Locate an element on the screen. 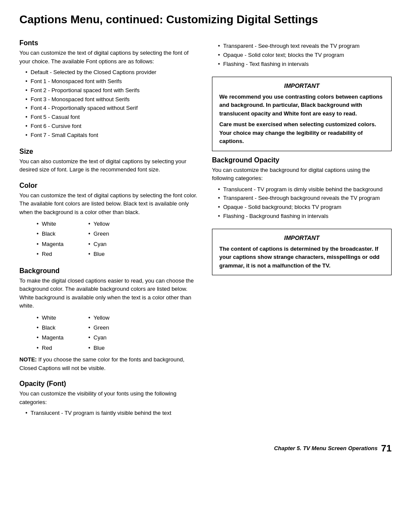  list-item: Flashing - Text flashing in intervals is located at coordinates (305, 65).